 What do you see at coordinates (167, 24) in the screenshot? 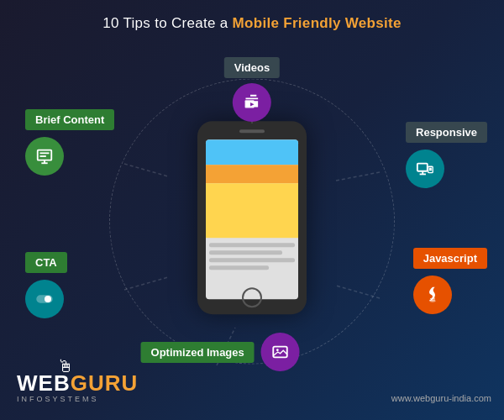
I see `title-prefix: 10 Tips to Create a` at bounding box center [167, 24].